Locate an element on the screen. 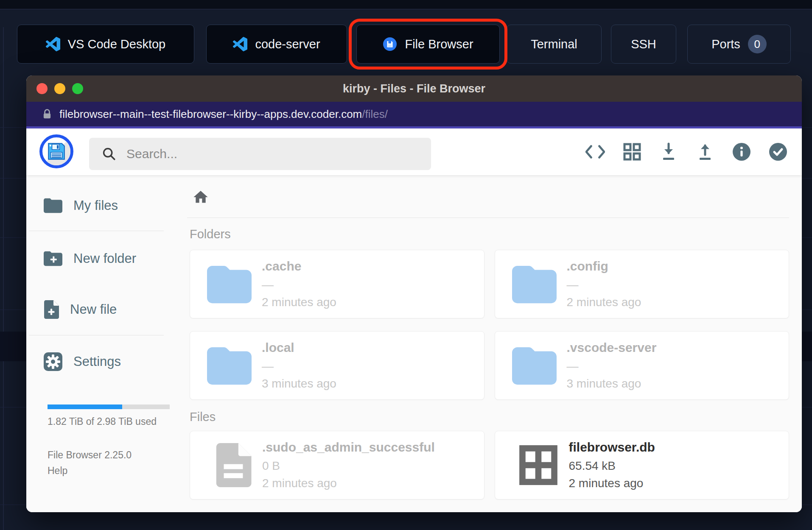 Image resolution: width=812 pixels, height=530 pixels. storage-progress-fill is located at coordinates (85, 407).